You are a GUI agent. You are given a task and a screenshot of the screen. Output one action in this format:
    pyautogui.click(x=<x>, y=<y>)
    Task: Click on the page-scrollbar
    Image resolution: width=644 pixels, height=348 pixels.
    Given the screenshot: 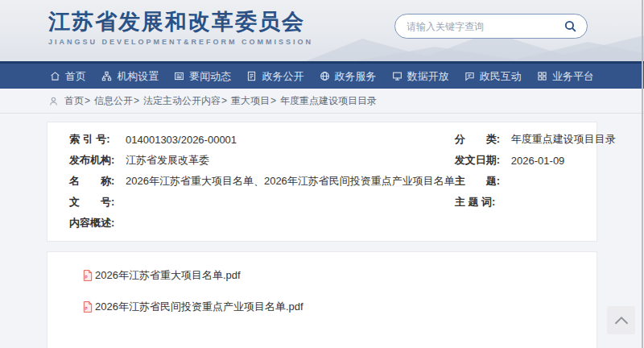 What is the action you would take?
    pyautogui.click(x=642, y=174)
    